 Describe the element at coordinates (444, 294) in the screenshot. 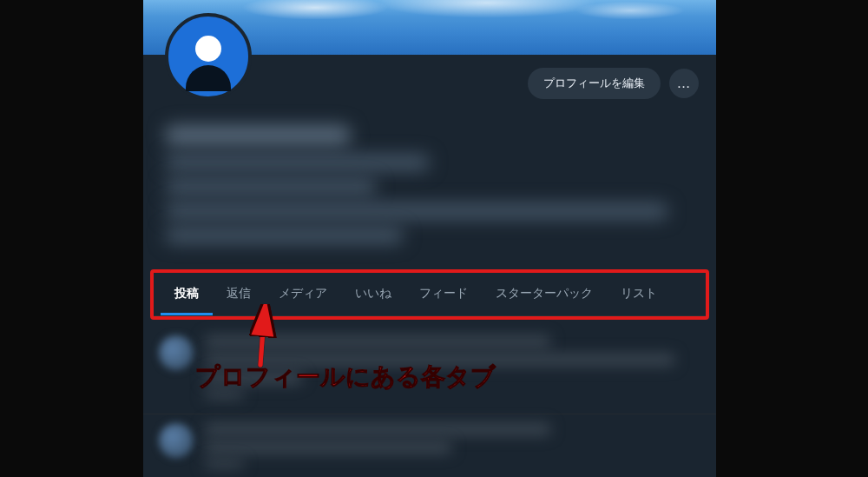

I see `tab-feeds: フィード` at that location.